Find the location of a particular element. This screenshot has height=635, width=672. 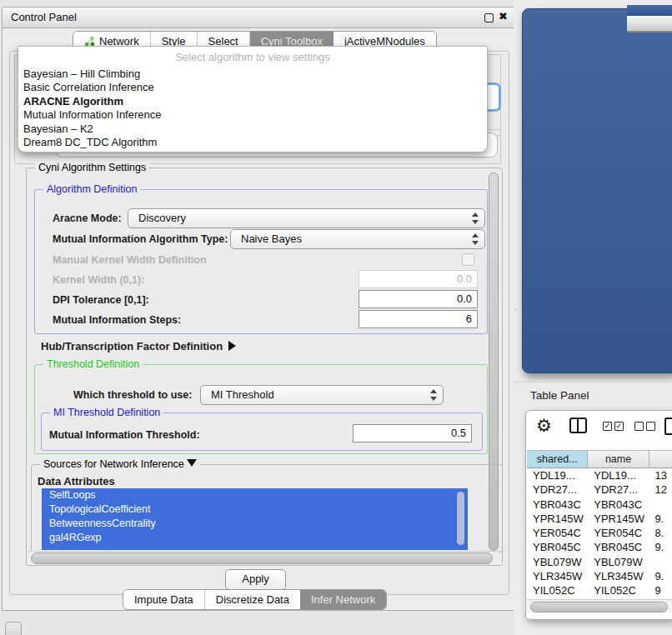

settings-group-title: Cyni Algorithm Settings is located at coordinates (92, 168).